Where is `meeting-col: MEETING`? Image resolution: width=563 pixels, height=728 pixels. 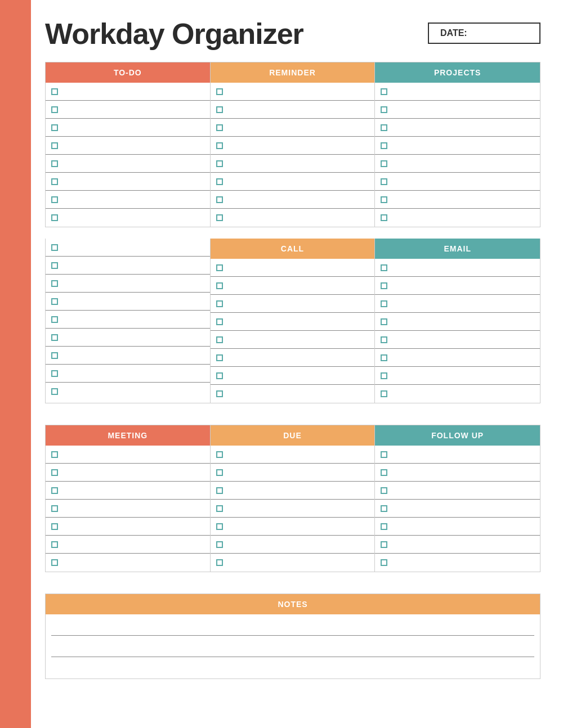
meeting-col: MEETING is located at coordinates (128, 498).